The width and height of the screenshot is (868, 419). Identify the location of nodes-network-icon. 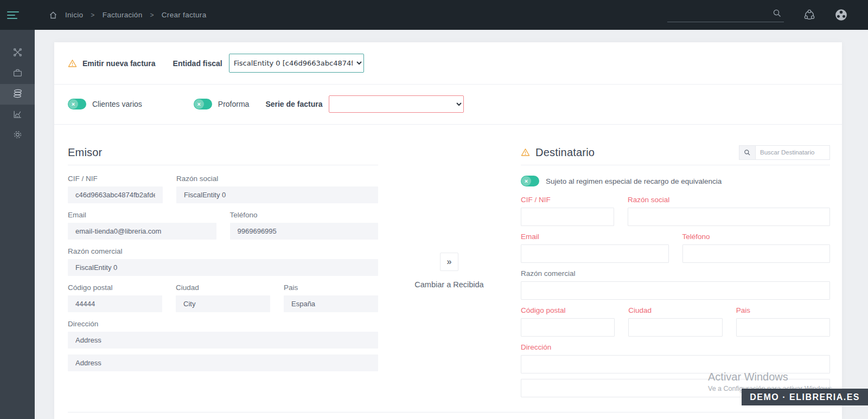
(17, 53).